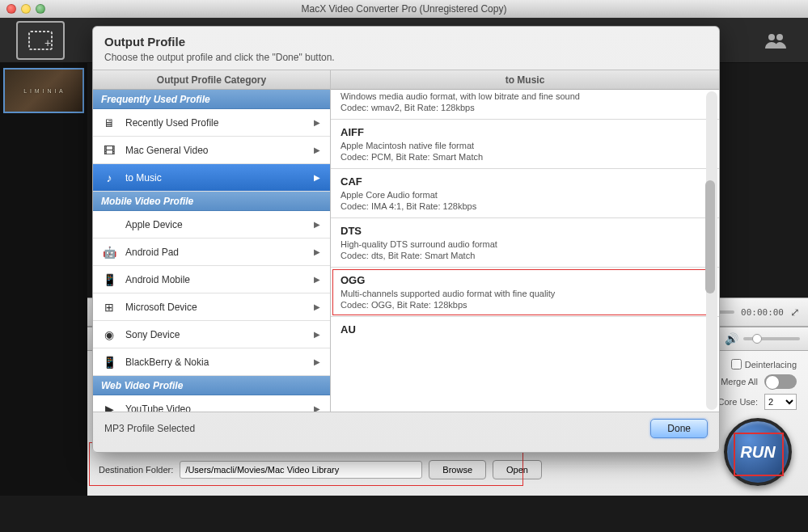 This screenshot has height=532, width=808. I want to click on cat-mac-video: 🎞Mac General Video▶, so click(212, 150).